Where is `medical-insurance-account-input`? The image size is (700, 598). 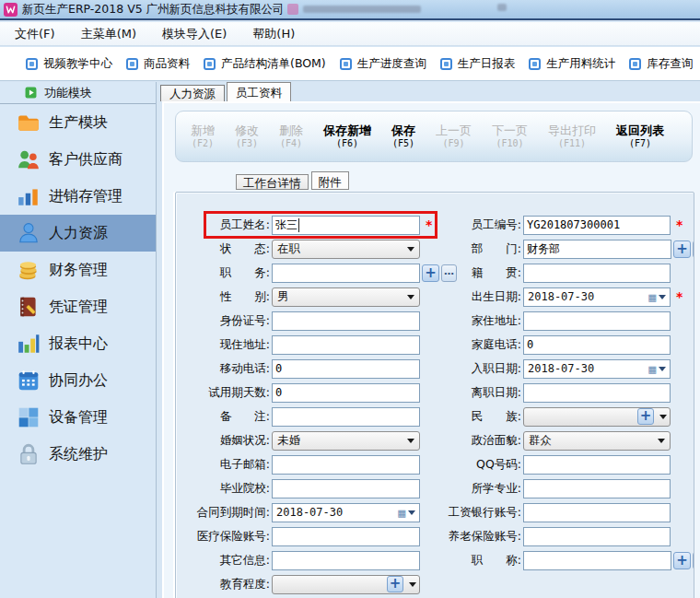 medical-insurance-account-input is located at coordinates (346, 536).